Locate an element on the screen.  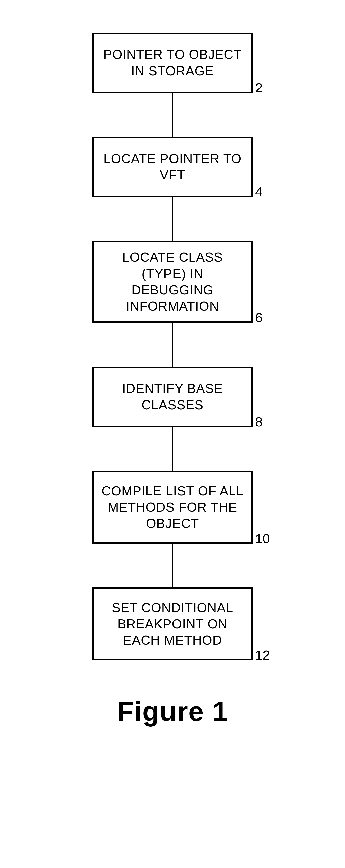
flow-box: LOCATE POINTER TO VFT is located at coordinates (172, 167).